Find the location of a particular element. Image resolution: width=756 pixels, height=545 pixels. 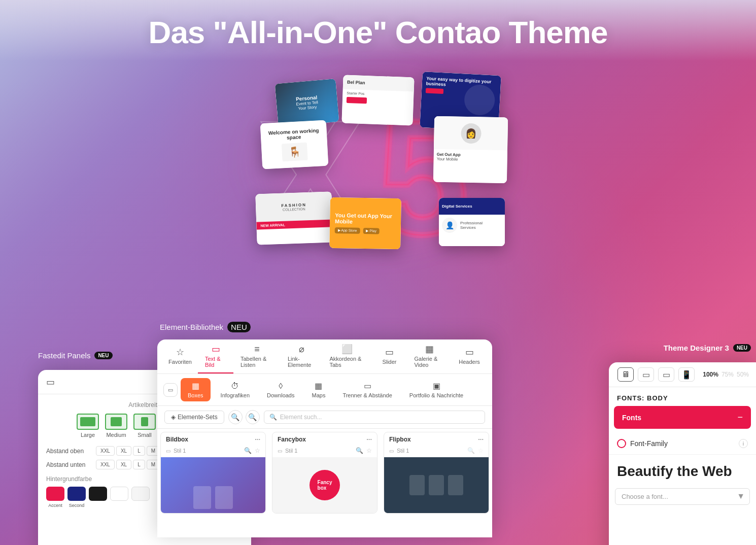

pill-below-l: L is located at coordinates (139, 465).